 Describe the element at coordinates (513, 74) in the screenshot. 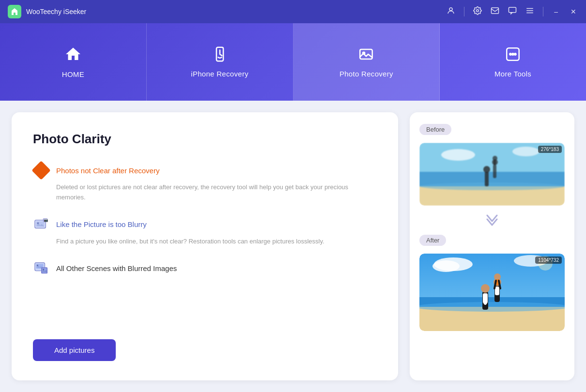

I see `nav-more-tools-label: More Tools` at that location.